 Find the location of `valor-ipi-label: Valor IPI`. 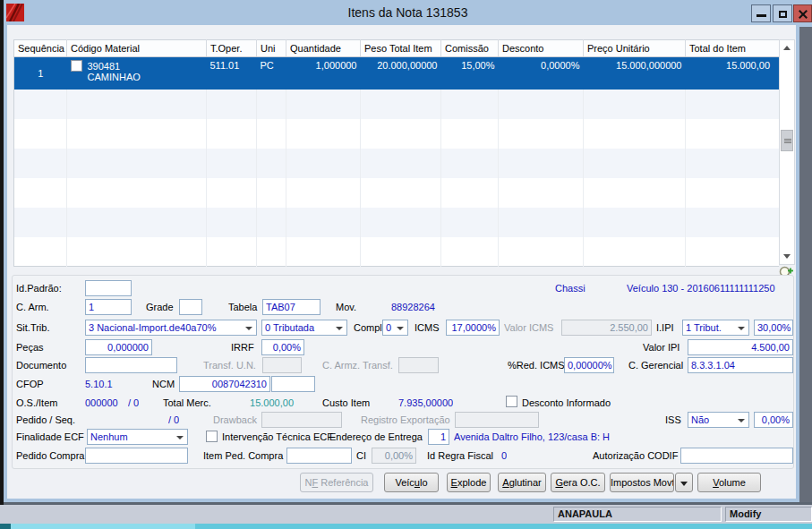

valor-ipi-label: Valor IPI is located at coordinates (661, 347).